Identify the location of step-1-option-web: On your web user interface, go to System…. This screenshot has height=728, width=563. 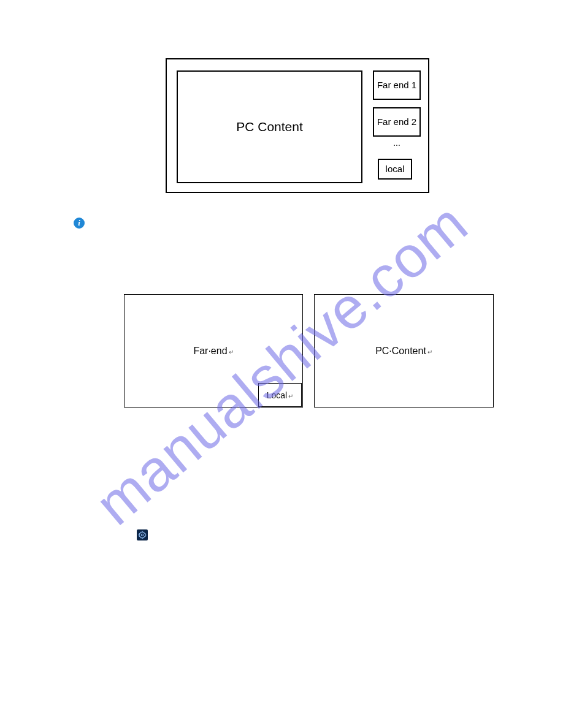
(294, 517).